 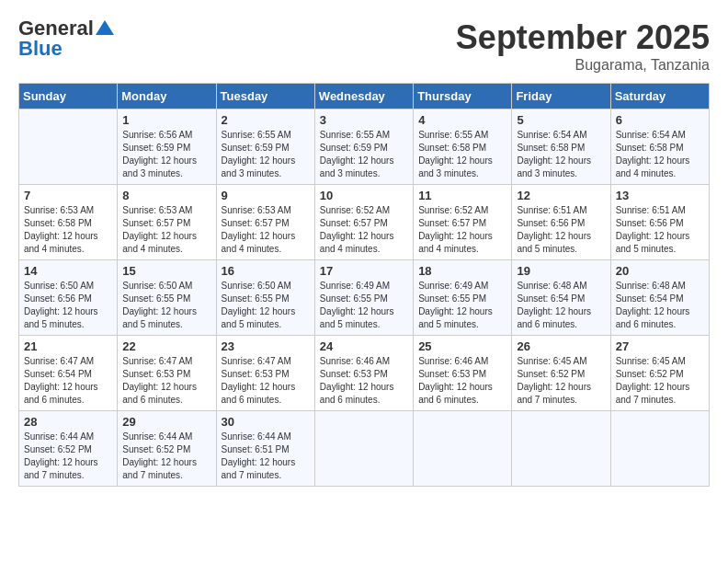 What do you see at coordinates (68, 373) in the screenshot?
I see `calendar-cell: 21Sunrise: 6:47 AM Sunset: 6:54 PM Dayli…` at bounding box center [68, 373].